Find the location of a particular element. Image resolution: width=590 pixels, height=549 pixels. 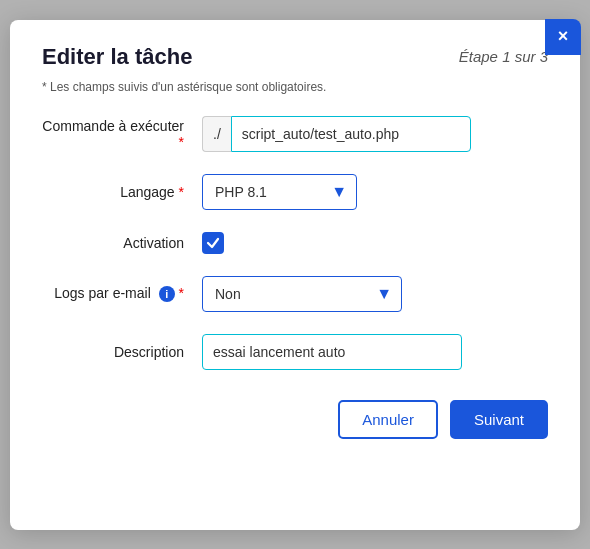

description-row: Description is located at coordinates (295, 352).